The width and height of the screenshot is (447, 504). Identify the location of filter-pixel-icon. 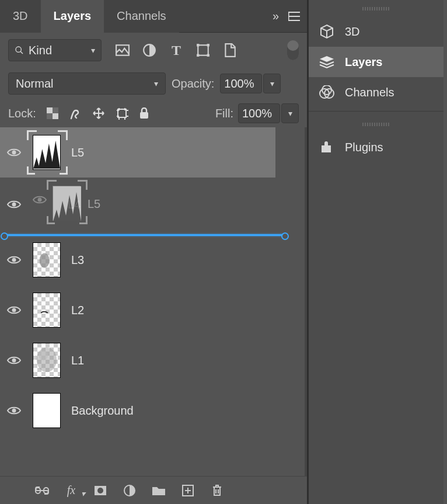
(123, 50).